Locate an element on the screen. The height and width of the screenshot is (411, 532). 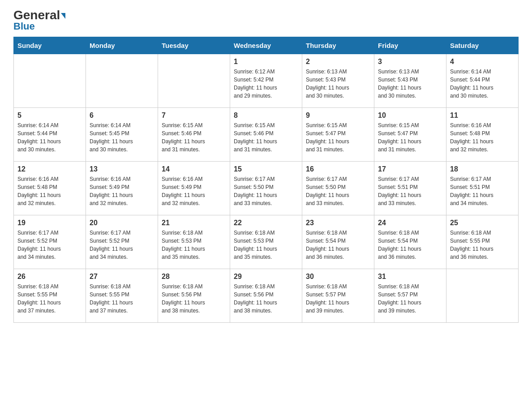
calendar-cell: 20Sunrise: 6:17 AM Sunset: 5:52 PM Dayli… is located at coordinates (122, 242).